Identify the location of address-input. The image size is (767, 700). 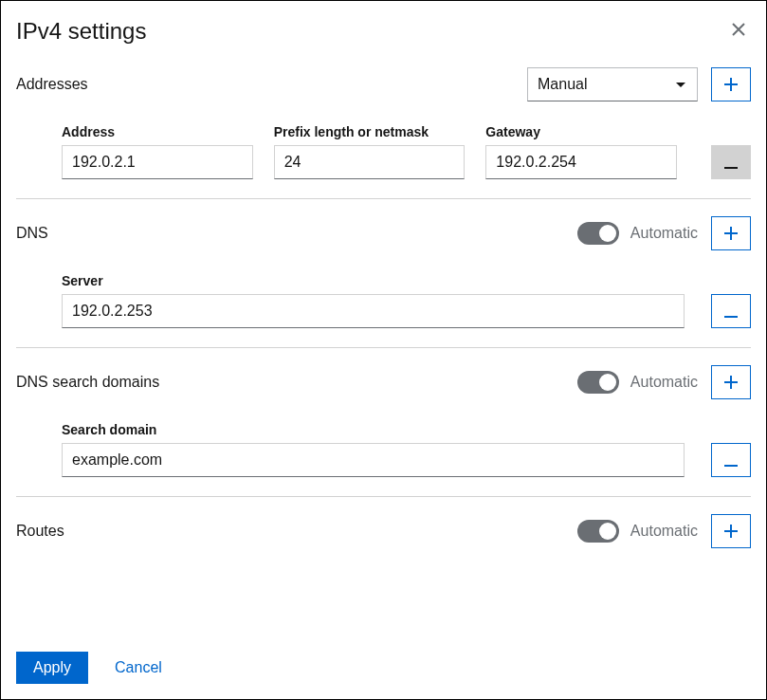
(157, 162).